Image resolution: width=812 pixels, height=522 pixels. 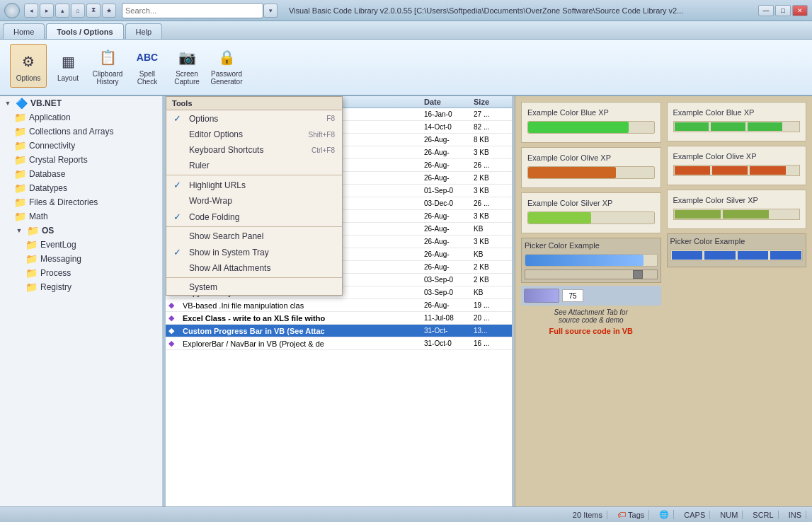 I want to click on label-wordwrap: Word-Wrap, so click(x=211, y=201).